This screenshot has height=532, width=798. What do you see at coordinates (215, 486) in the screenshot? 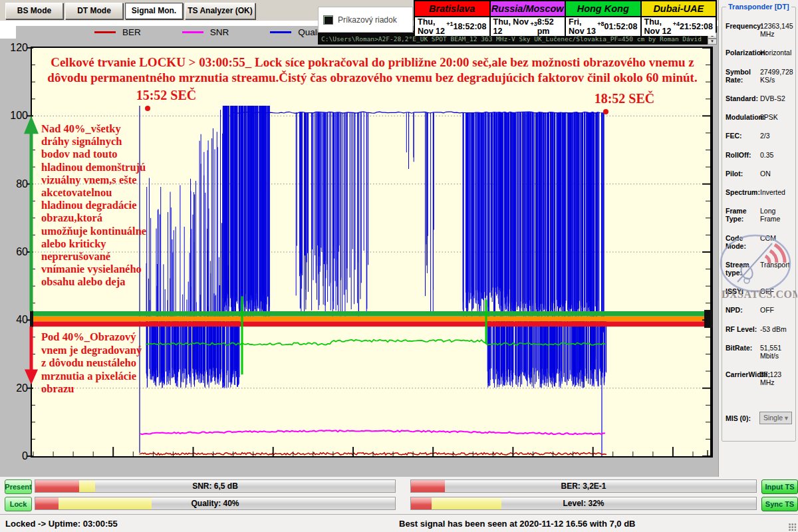
I see `snr-progressbar: SNR: 6,5 dB` at bounding box center [215, 486].